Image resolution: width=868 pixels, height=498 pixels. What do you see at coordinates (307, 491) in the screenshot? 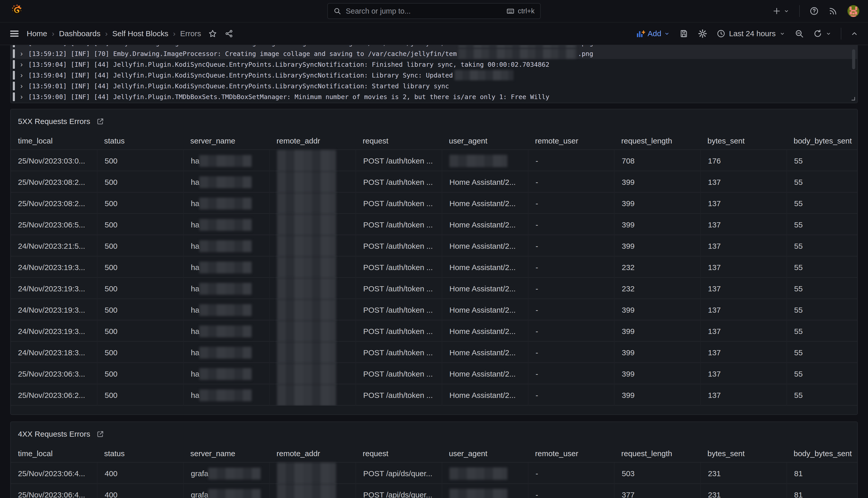
I see `redacted-remote_addr` at bounding box center [307, 491].